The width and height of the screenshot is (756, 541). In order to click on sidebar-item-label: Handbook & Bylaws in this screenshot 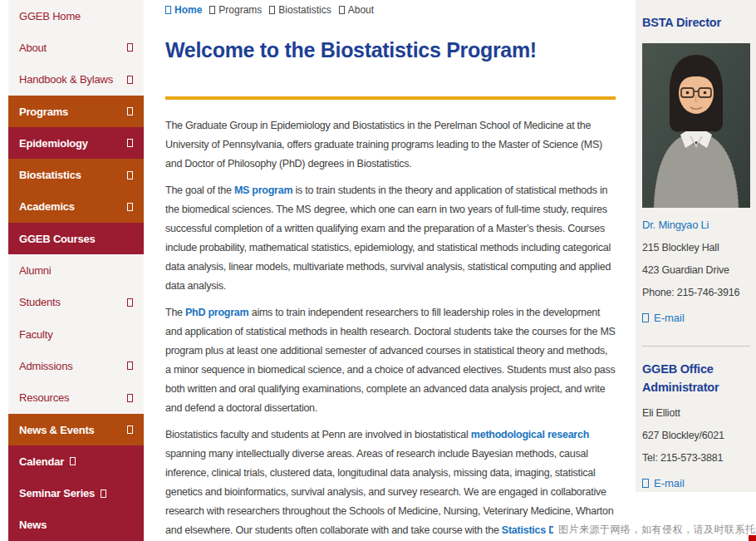, I will do `click(66, 80)`.